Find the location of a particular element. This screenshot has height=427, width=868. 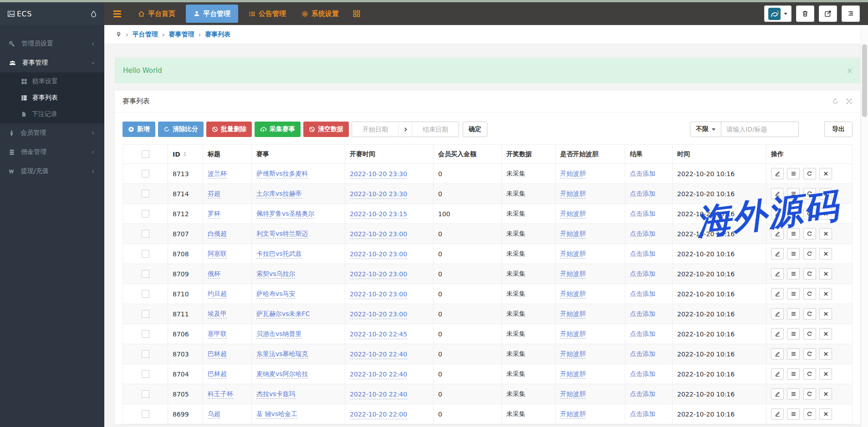

user-avatar-dropdown is located at coordinates (778, 14).